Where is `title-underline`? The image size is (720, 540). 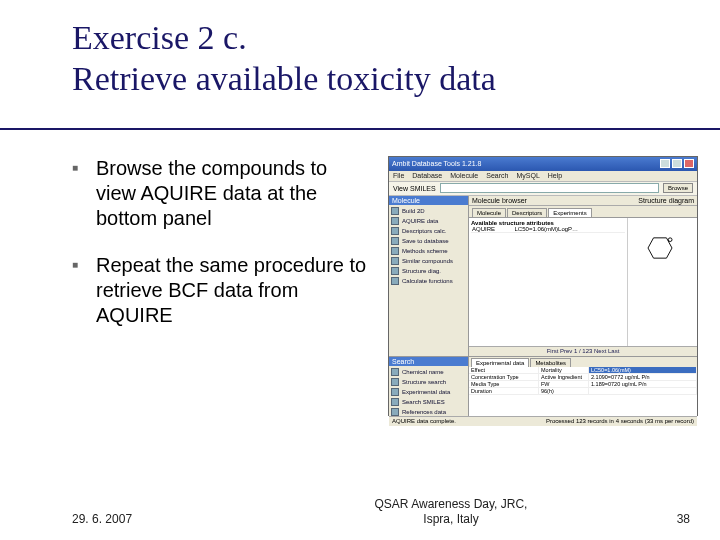
title-underline is located at coordinates (360, 129).